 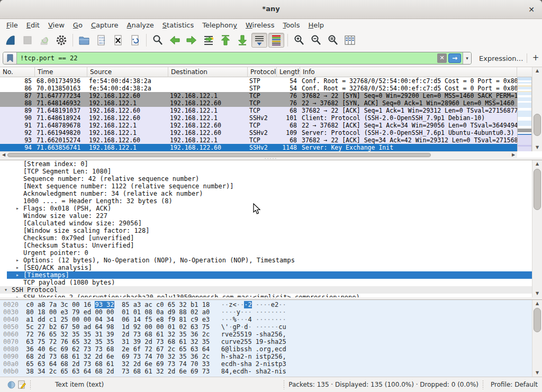 What do you see at coordinates (178, 25) in the screenshot?
I see `menu-statistics: Statistics` at bounding box center [178, 25].